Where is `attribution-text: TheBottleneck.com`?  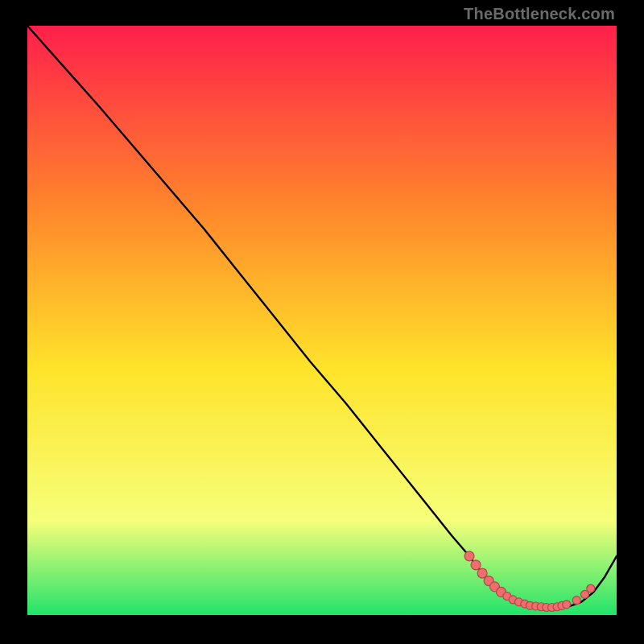 attribution-text: TheBottleneck.com is located at coordinates (539, 14).